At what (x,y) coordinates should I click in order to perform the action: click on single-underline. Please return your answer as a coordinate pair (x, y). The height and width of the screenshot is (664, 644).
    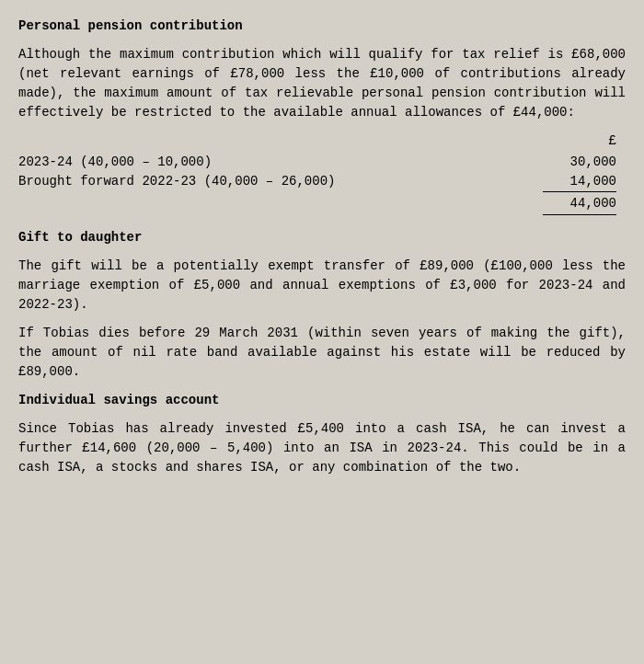
    Looking at the image, I should click on (580, 191).